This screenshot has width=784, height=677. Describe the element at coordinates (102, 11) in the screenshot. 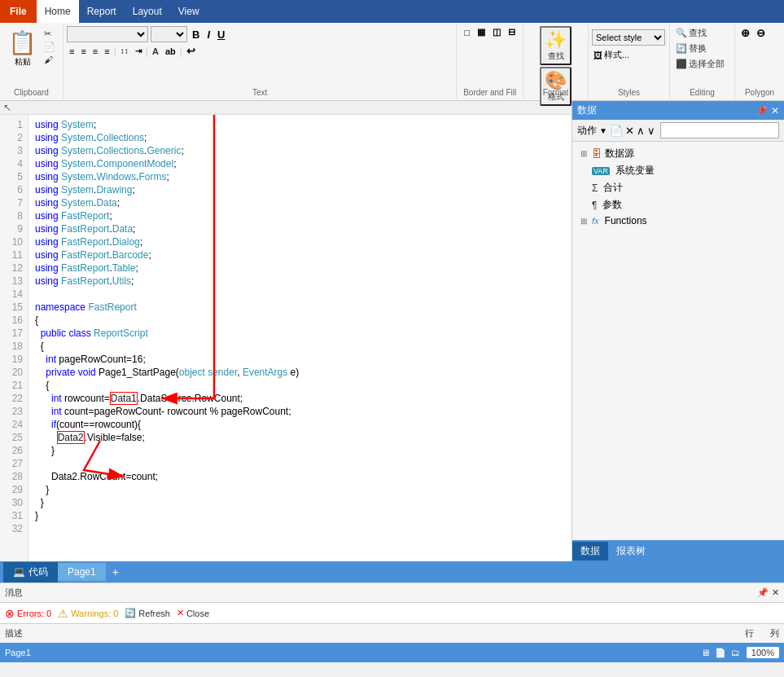

I see `report-menu: Report` at that location.